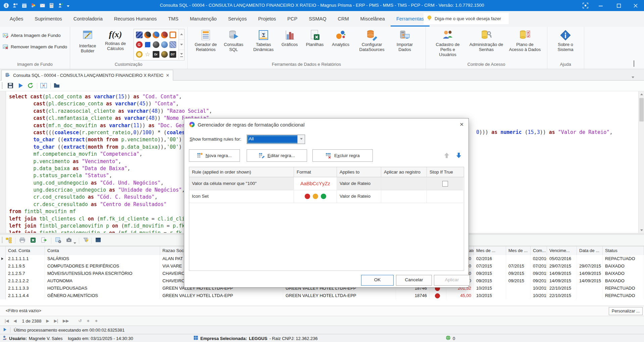  What do you see at coordinates (44, 86) in the screenshot?
I see `split-view-icon` at bounding box center [44, 86].